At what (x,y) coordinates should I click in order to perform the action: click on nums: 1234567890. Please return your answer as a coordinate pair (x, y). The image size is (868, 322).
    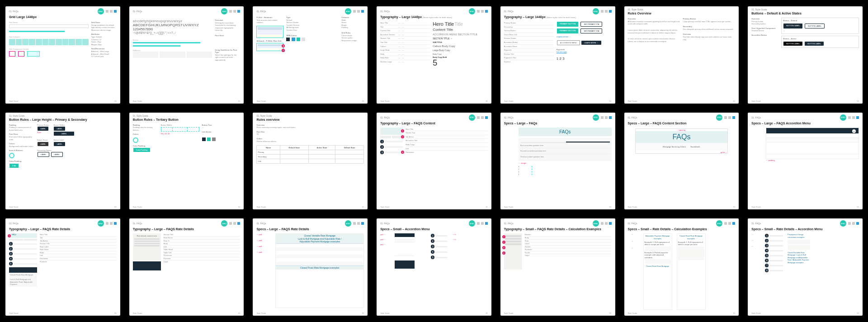
    Looking at the image, I should click on (173, 29).